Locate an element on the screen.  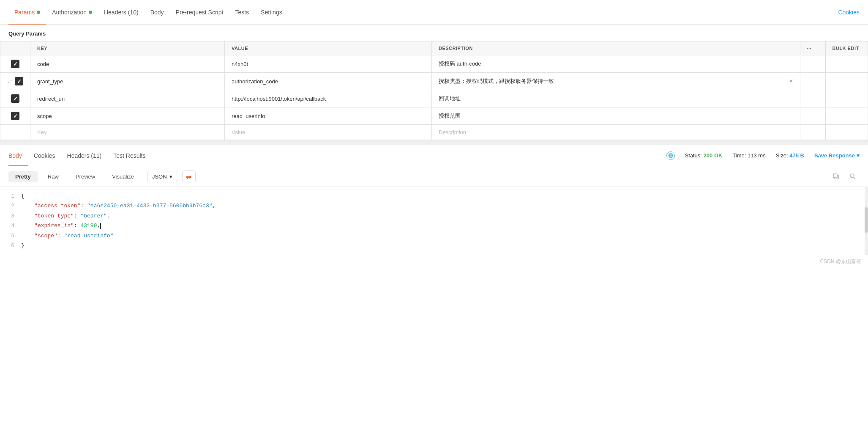
table-row: scope read_userinfo 授权范围 is located at coordinates (434, 116).